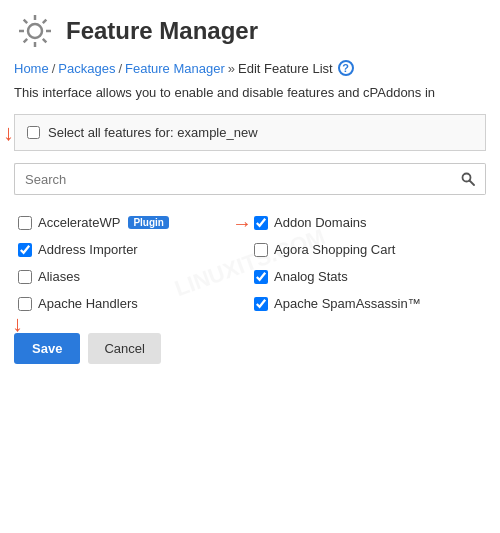 The image size is (500, 533). What do you see at coordinates (232, 179) in the screenshot?
I see `search-input` at bounding box center [232, 179].